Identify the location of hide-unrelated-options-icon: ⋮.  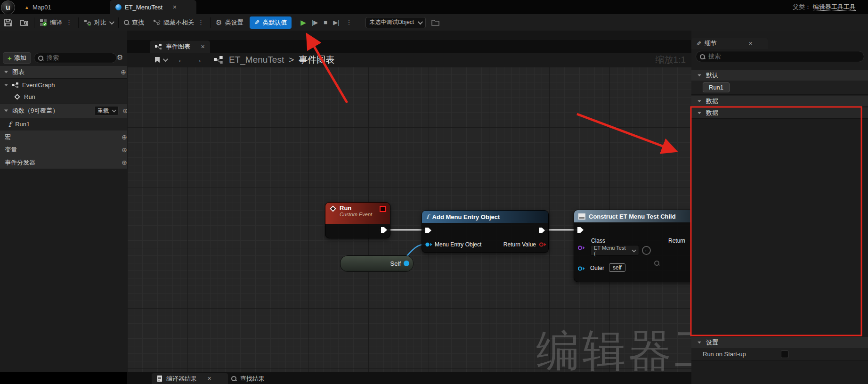
(201, 23).